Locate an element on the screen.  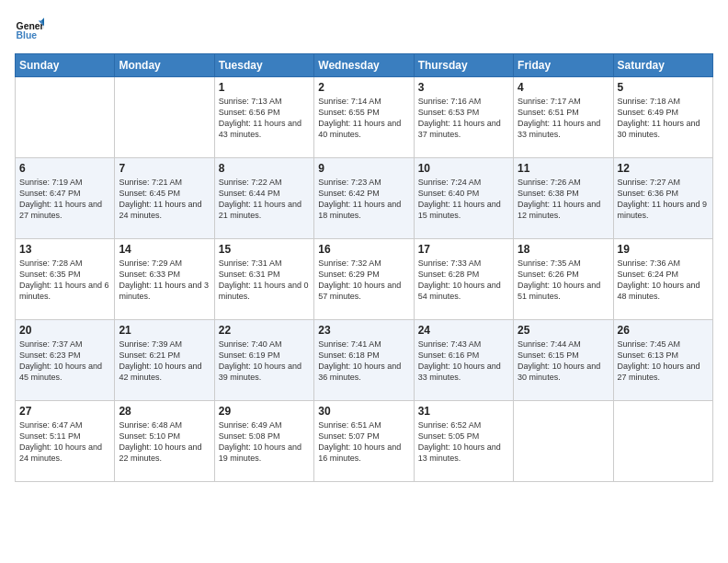
calendar-week-row: 1Sunrise: 7:13 AM Sunset: 6:56 PM Daylig… is located at coordinates (364, 118).